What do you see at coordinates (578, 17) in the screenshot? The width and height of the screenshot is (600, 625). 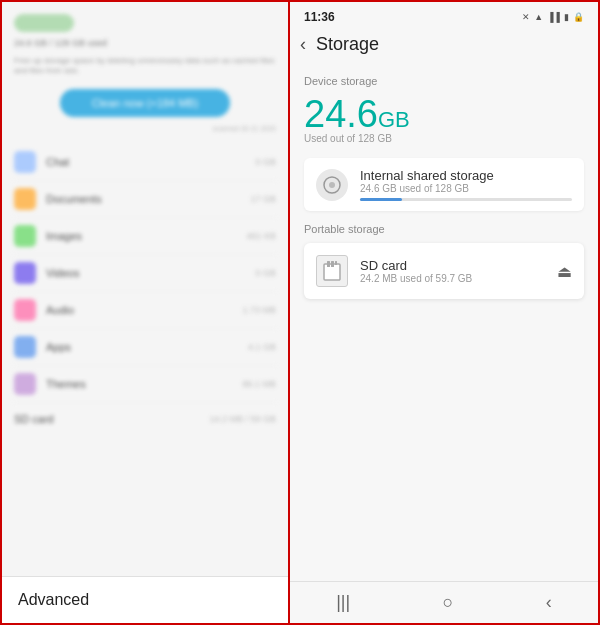 I see `lock-icon: 🔒` at bounding box center [578, 17].